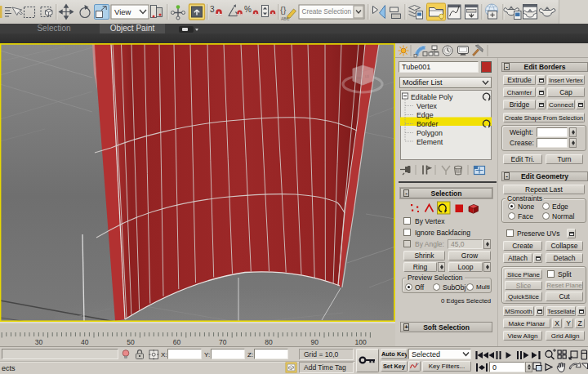 This screenshot has height=374, width=588. I want to click on svg-text: Vertex, so click(427, 106).